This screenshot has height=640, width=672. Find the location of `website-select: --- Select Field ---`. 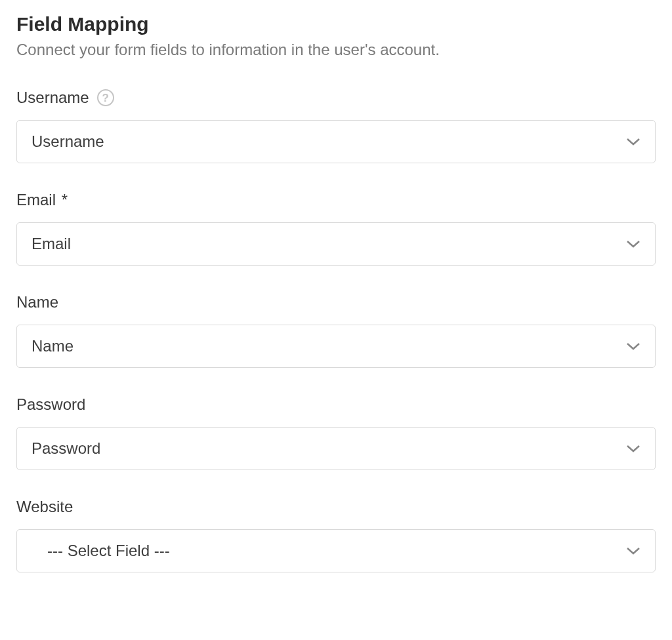

website-select: --- Select Field --- is located at coordinates (336, 551).